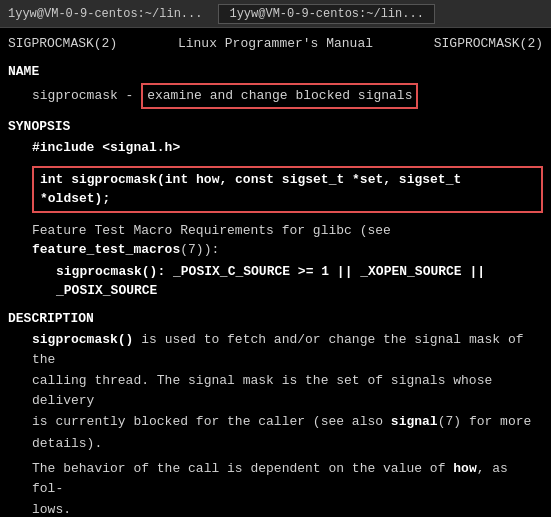 Image resolution: width=551 pixels, height=517 pixels. Describe the element at coordinates (106, 148) in the screenshot. I see `include-text: #include <signal.h>` at that location.